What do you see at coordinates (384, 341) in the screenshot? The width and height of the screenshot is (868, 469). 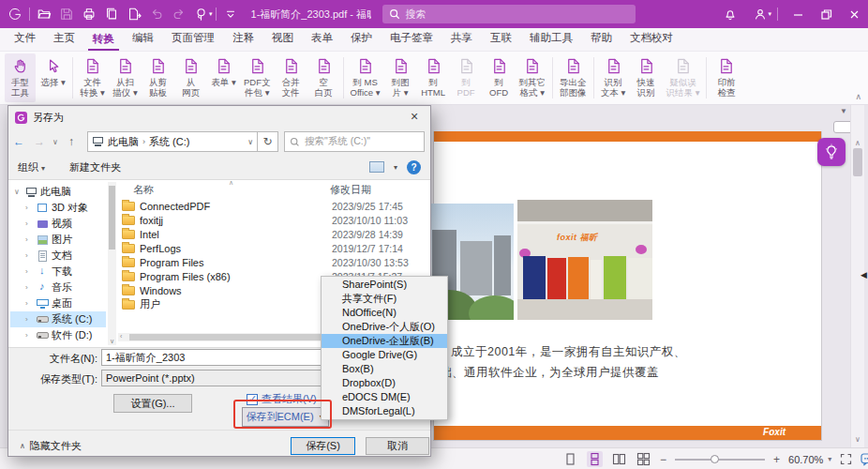 I see `ecm-menu-item-OneDrive-企业版(B): OneDrive-企业版(B)` at bounding box center [384, 341].